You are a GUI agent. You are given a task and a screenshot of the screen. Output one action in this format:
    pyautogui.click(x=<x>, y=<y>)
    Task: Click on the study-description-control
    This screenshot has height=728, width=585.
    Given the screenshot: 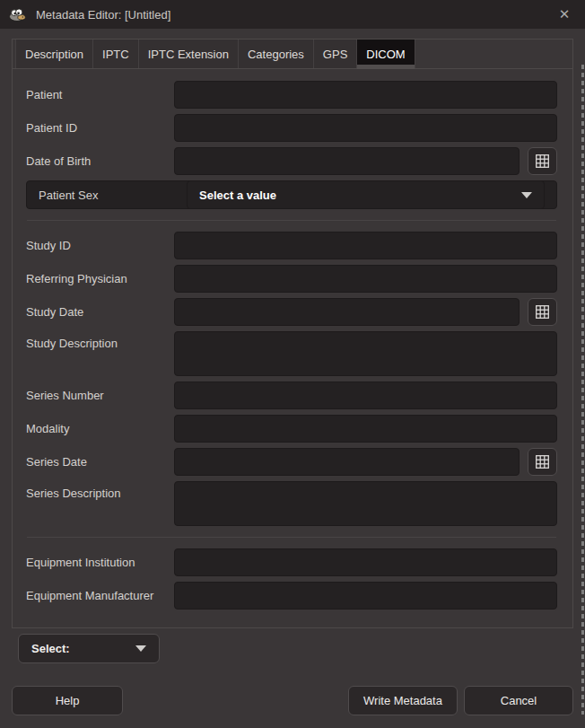 What is the action you would take?
    pyautogui.click(x=366, y=354)
    